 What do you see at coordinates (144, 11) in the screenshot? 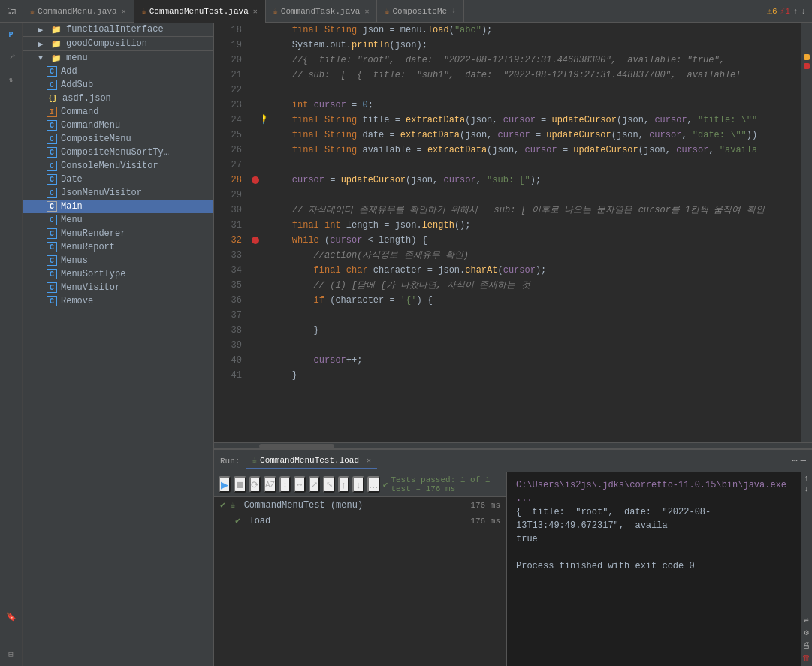
I see `java-file-icon: ☕` at bounding box center [144, 11].